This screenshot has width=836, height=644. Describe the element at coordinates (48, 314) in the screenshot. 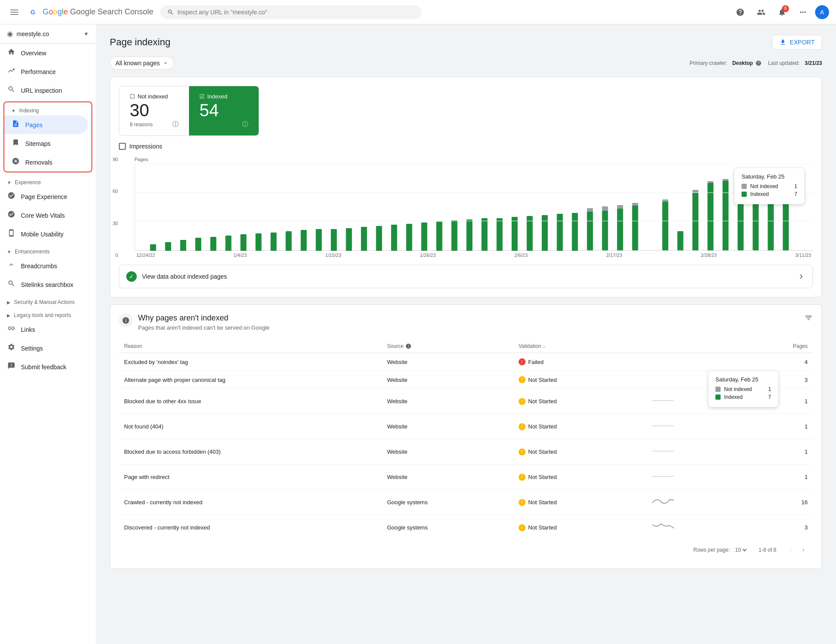

I see `legacy-section-label: ▶ Legacy tools and reports` at that location.